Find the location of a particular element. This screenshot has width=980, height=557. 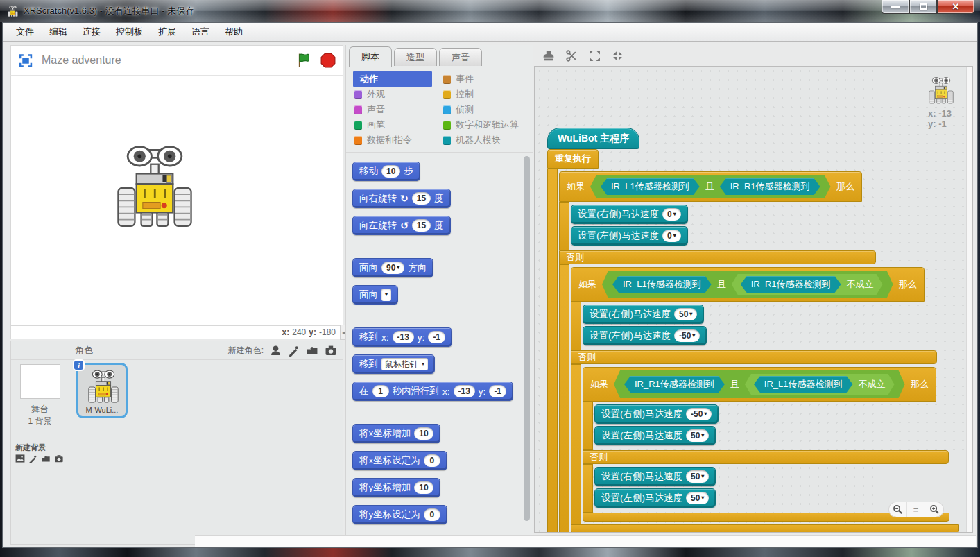

category-operators: 数字和逻辑运算 is located at coordinates (486, 125).